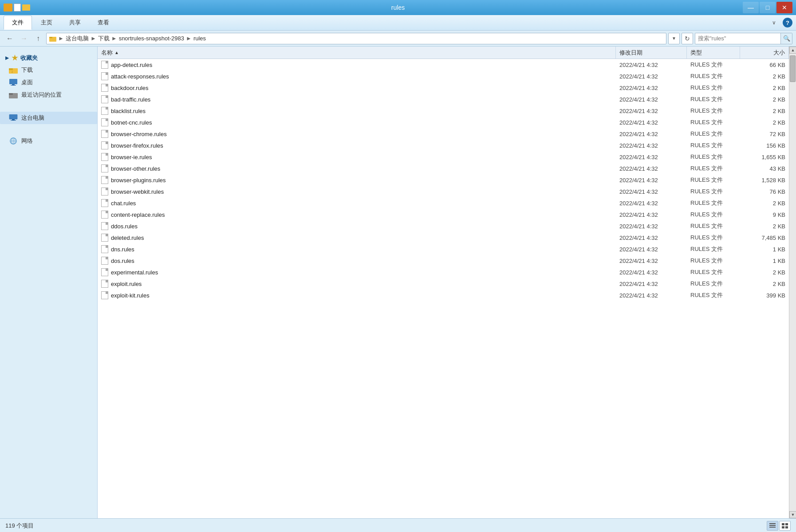  I want to click on sort-arrow: ▲, so click(117, 52).